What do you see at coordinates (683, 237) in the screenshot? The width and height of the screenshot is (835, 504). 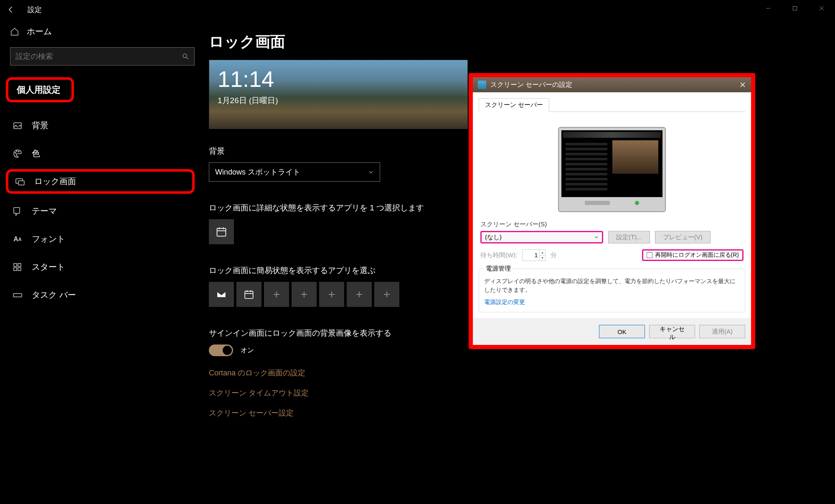 I see `screensaver-preview-button: プレビュー(V)` at bounding box center [683, 237].